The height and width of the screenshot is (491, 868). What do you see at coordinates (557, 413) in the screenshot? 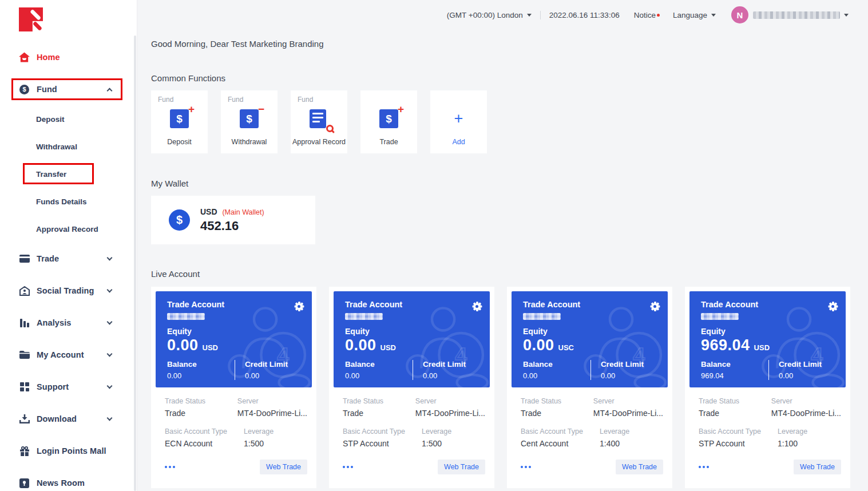
I see `trade-status-value: Trade` at bounding box center [557, 413].